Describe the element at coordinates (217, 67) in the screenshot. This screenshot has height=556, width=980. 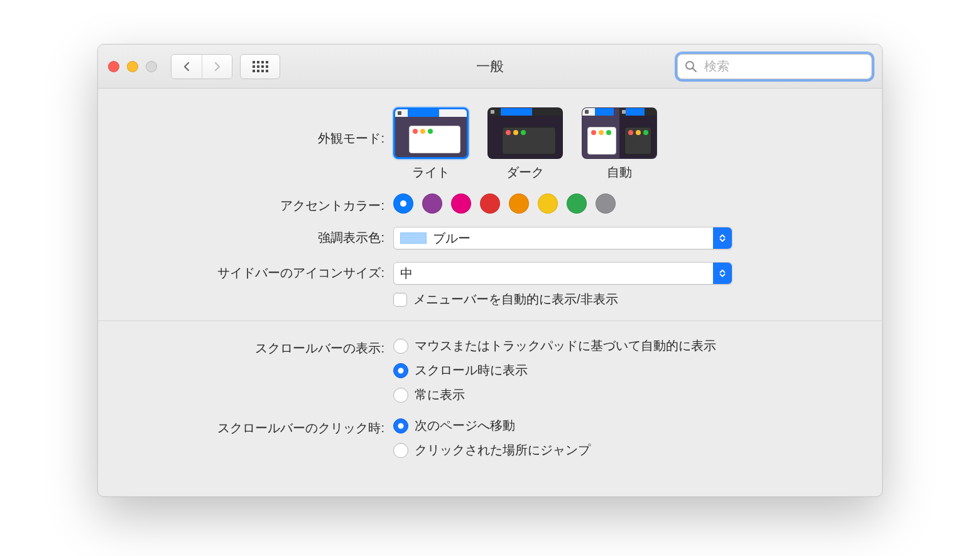
I see `chevron-right-icon` at that location.